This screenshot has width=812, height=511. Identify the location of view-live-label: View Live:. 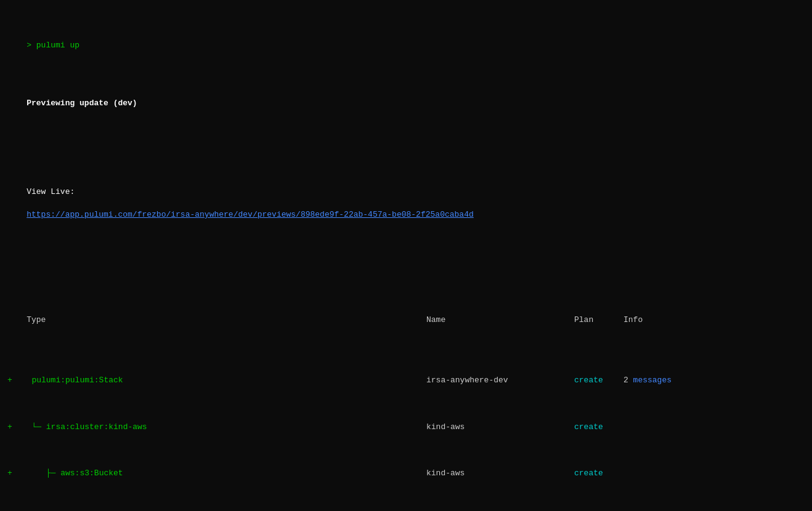
(51, 192).